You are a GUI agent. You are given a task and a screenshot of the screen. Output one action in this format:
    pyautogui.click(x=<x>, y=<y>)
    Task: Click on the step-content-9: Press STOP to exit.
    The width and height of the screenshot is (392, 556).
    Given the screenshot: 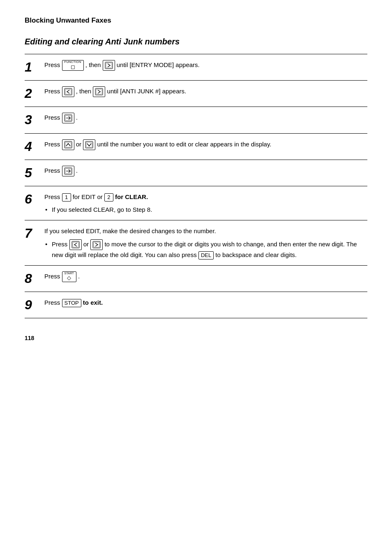 What is the action you would take?
    pyautogui.click(x=206, y=305)
    